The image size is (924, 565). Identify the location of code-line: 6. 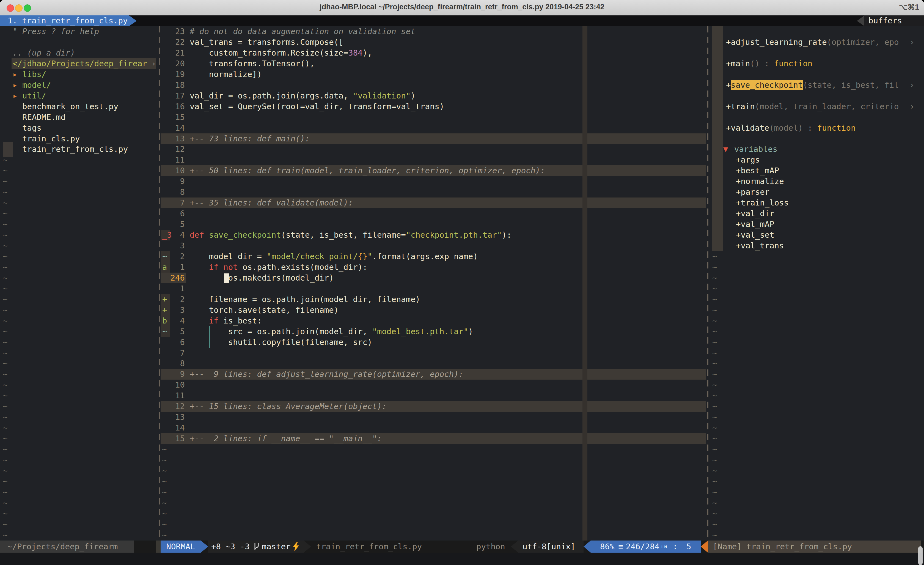
(434, 214).